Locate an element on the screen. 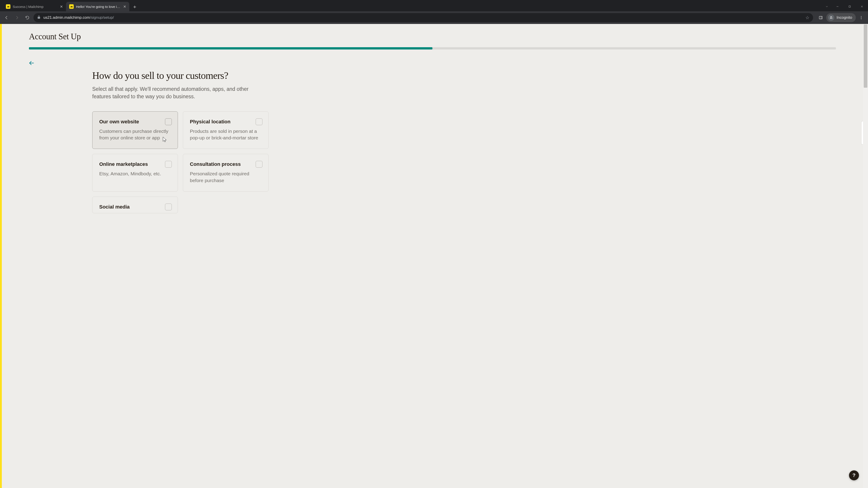  question-subtext: Select all that apply. We'll recommend a… is located at coordinates (178, 93).